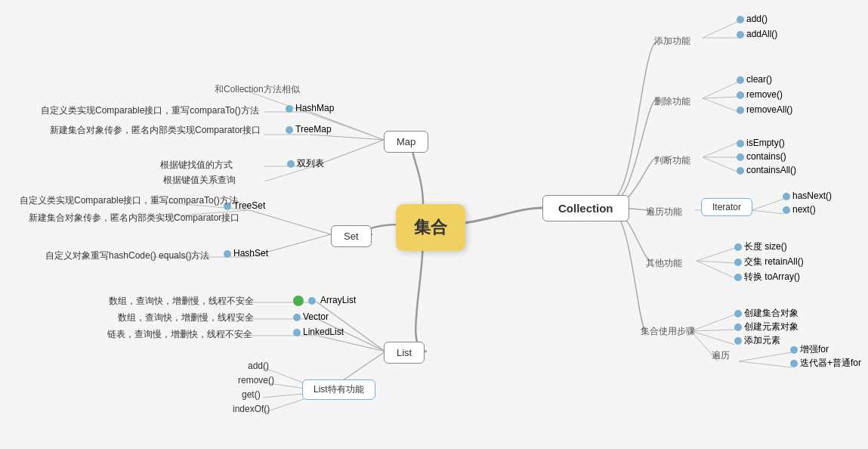 The height and width of the screenshot is (449, 868). Describe the element at coordinates (757, 340) in the screenshot. I see `add-element-node: 添加元素` at that location.